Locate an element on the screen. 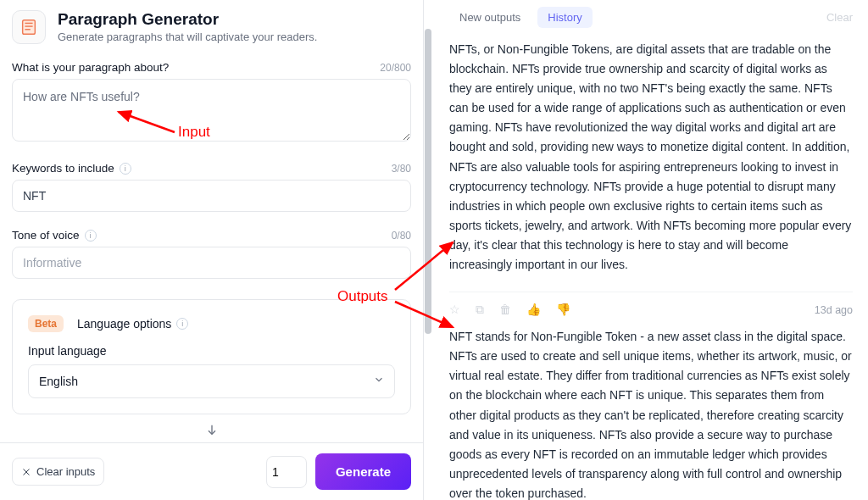  keywords-label: Keywords to include i is located at coordinates (71, 168).